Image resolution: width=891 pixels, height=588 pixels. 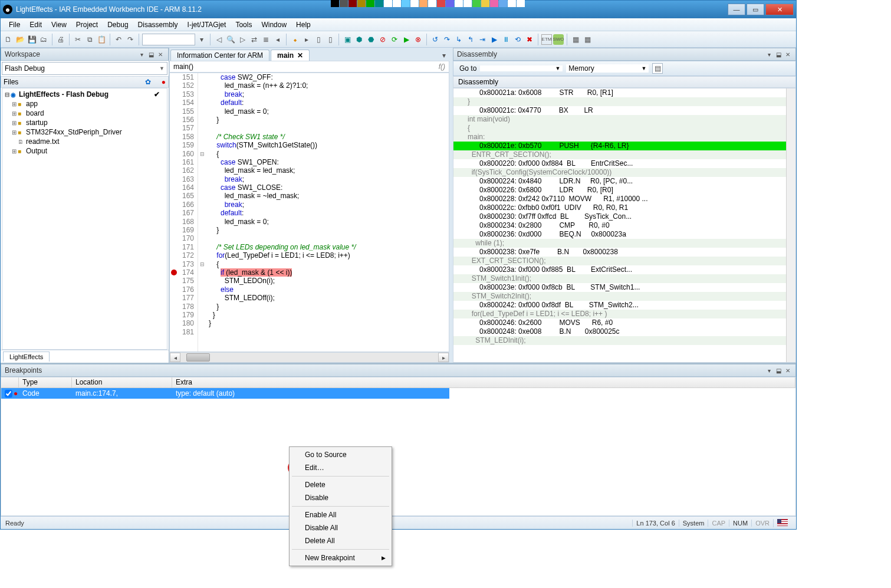 I want to click on saveall-icon: 🗂, so click(x=44, y=40).